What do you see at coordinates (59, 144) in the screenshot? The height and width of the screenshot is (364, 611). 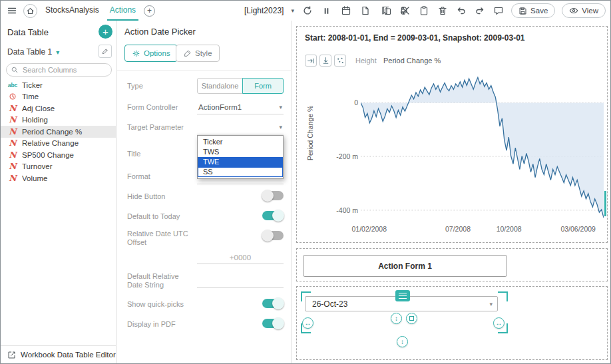 I see `column-item-relative-change: NRelative Change` at bounding box center [59, 144].